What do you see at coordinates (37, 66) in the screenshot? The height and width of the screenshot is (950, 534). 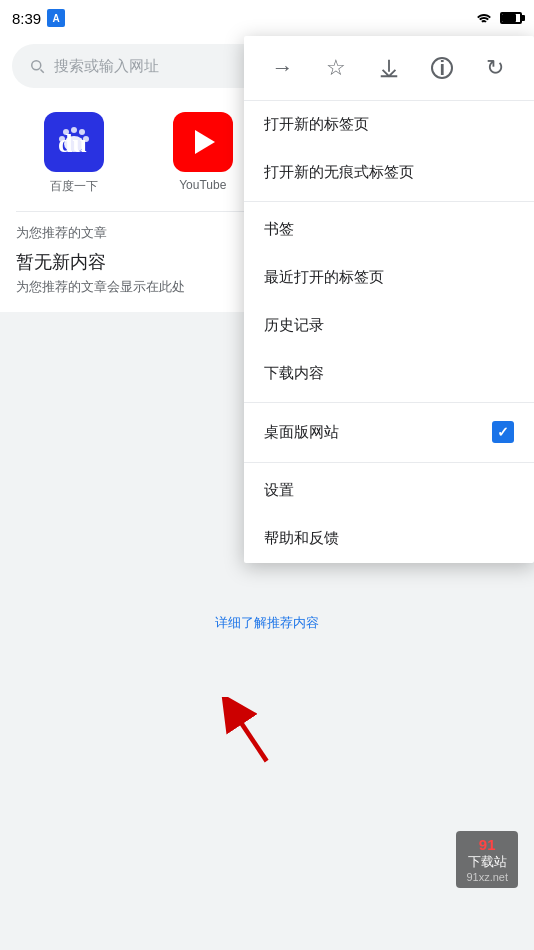 I see `search-icon` at bounding box center [37, 66].